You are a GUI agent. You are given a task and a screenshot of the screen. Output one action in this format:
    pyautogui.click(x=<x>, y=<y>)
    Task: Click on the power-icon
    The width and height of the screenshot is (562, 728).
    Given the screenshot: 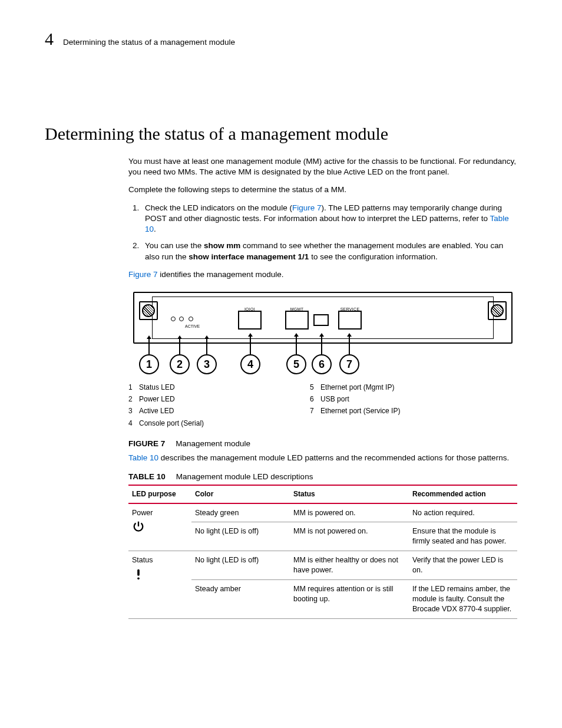 What is the action you would take?
    pyautogui.click(x=160, y=528)
    